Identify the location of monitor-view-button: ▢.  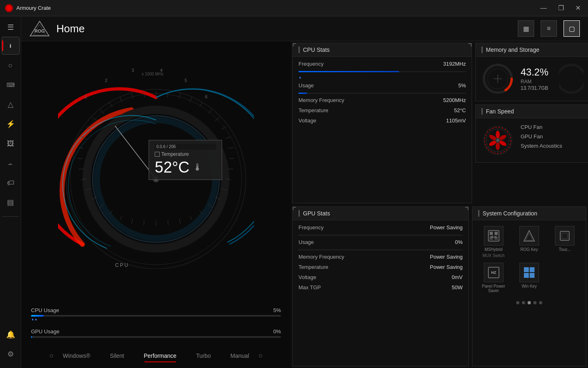
(572, 29).